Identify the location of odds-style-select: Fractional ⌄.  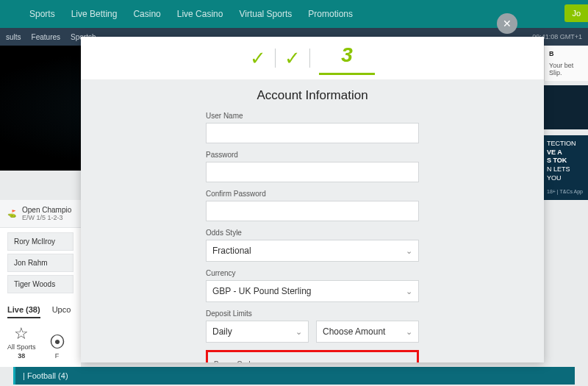
(312, 251).